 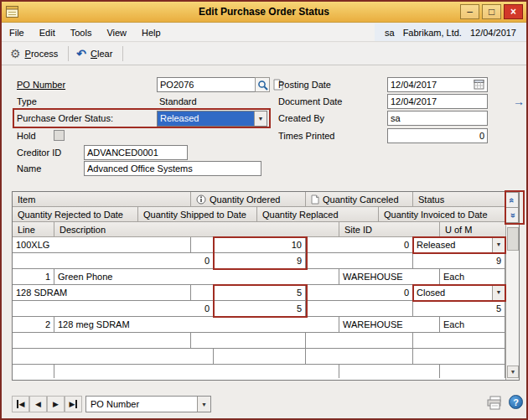 I want to click on description-cell: 128 meg SDRAM, so click(x=197, y=324).